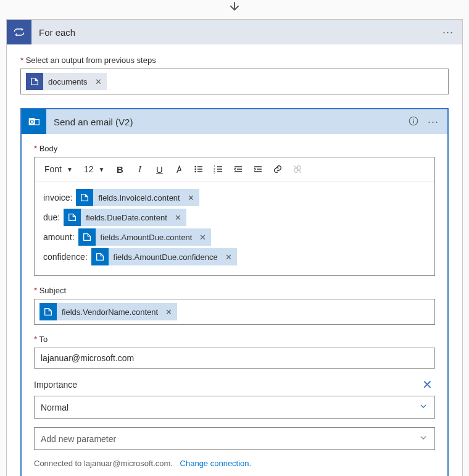 This screenshot has height=476, width=469. What do you see at coordinates (227, 122) in the screenshot?
I see `email-title: Send an email (V2)` at bounding box center [227, 122].